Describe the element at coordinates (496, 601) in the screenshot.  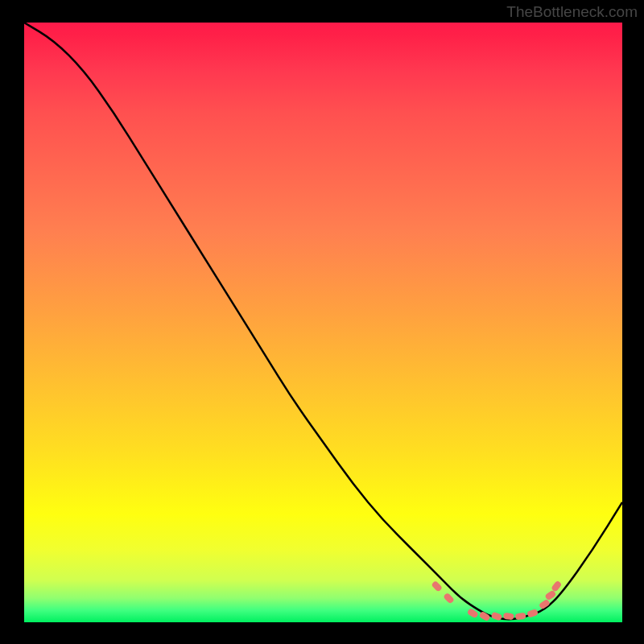
I see `curve-markers` at that location.